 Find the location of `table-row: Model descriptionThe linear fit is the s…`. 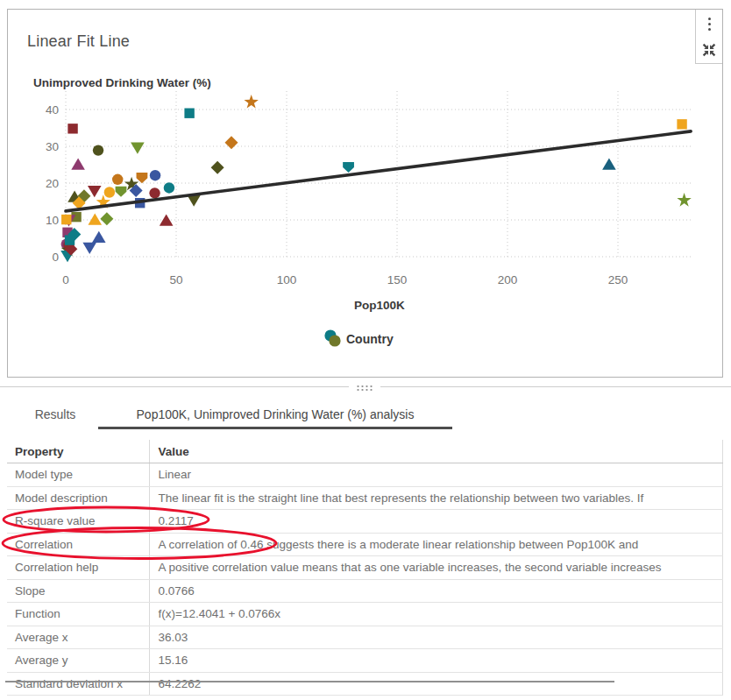

table-row: Model descriptionThe linear fit is the s… is located at coordinates (365, 498).